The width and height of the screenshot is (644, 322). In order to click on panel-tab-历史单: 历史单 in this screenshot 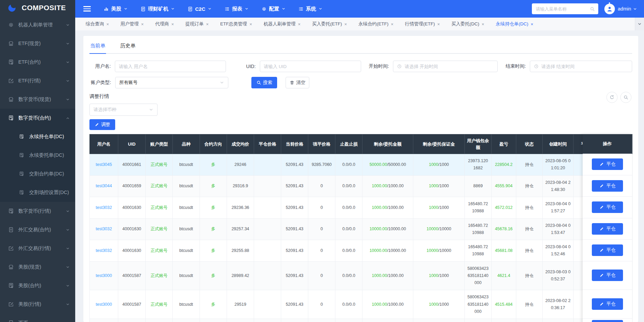, I will do `click(128, 47)`.